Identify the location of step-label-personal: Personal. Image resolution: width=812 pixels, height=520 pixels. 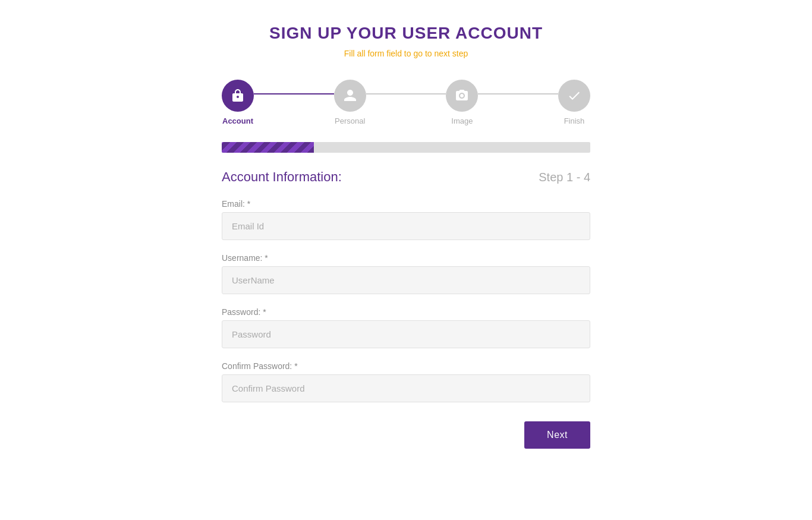
(350, 121).